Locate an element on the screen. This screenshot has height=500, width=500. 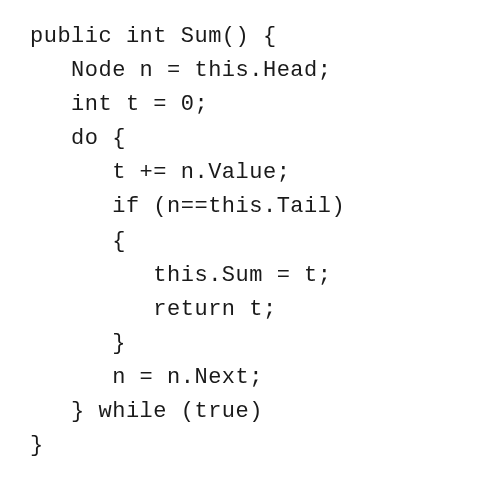
code-line: n = n.Next; is located at coordinates (265, 378).